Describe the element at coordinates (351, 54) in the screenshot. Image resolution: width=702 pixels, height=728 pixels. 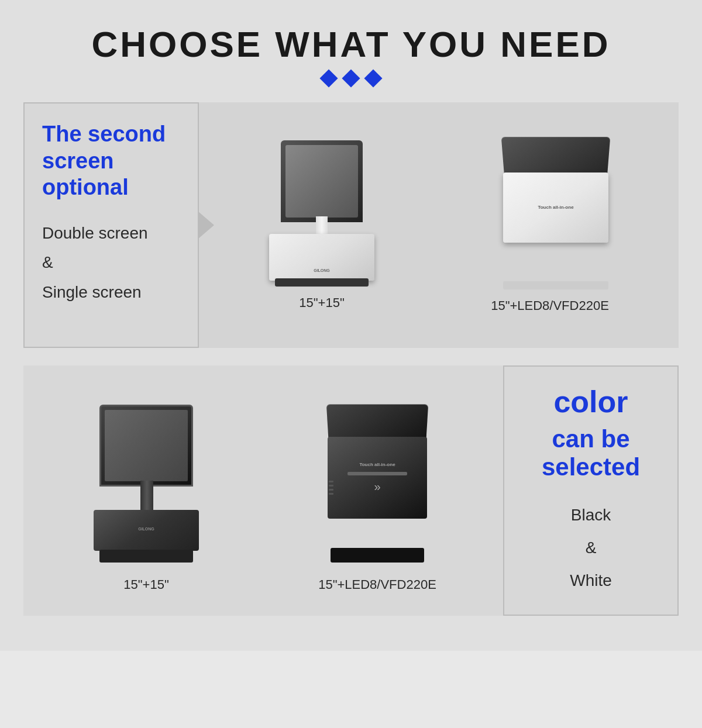
I see `header: CHOOSE WHAT YOU NEED` at that location.